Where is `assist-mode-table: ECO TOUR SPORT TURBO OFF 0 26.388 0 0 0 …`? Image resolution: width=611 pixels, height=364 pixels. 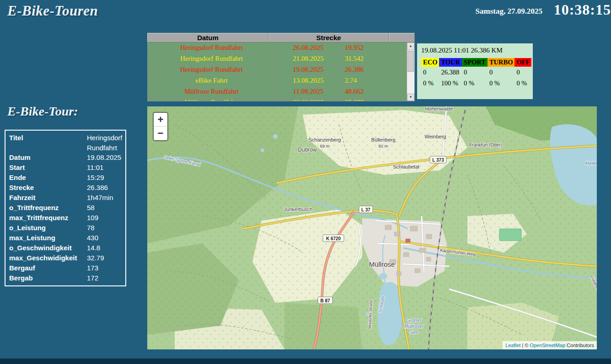 assist-mode-table: ECO TOUR SPORT TURBO OFF 0 26.388 0 0 0 … is located at coordinates (477, 73).